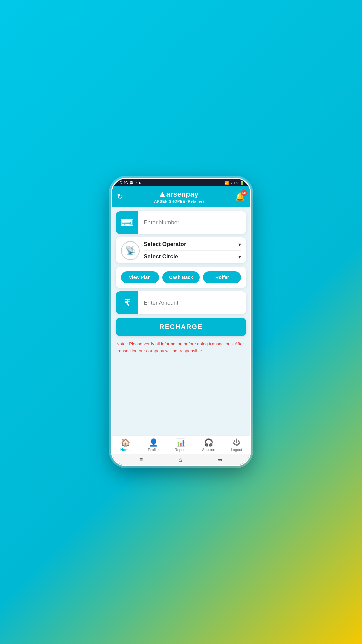 This screenshot has width=362, height=644. I want to click on operator-select-row: Select Operator ▾, so click(192, 244).